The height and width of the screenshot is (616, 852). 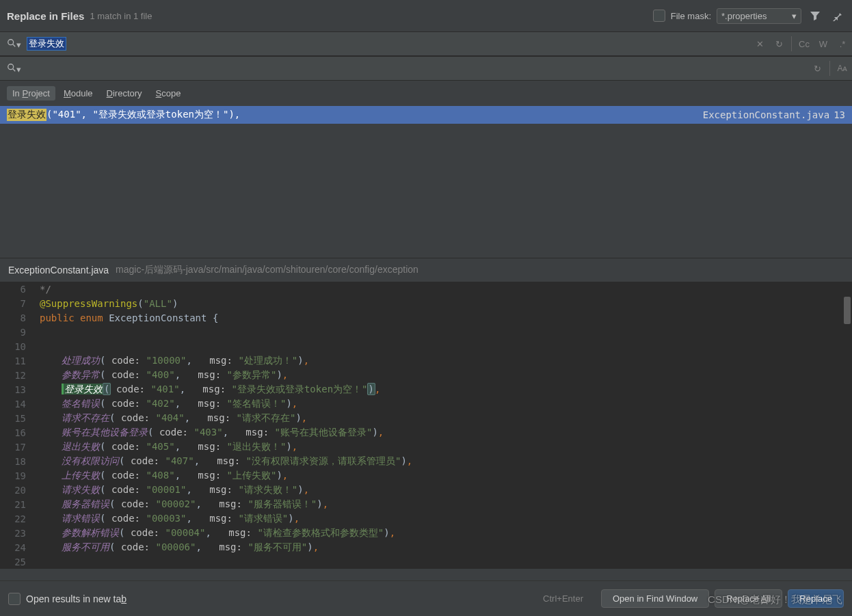 What do you see at coordinates (823, 44) in the screenshot?
I see `words-toggle: W` at bounding box center [823, 44].